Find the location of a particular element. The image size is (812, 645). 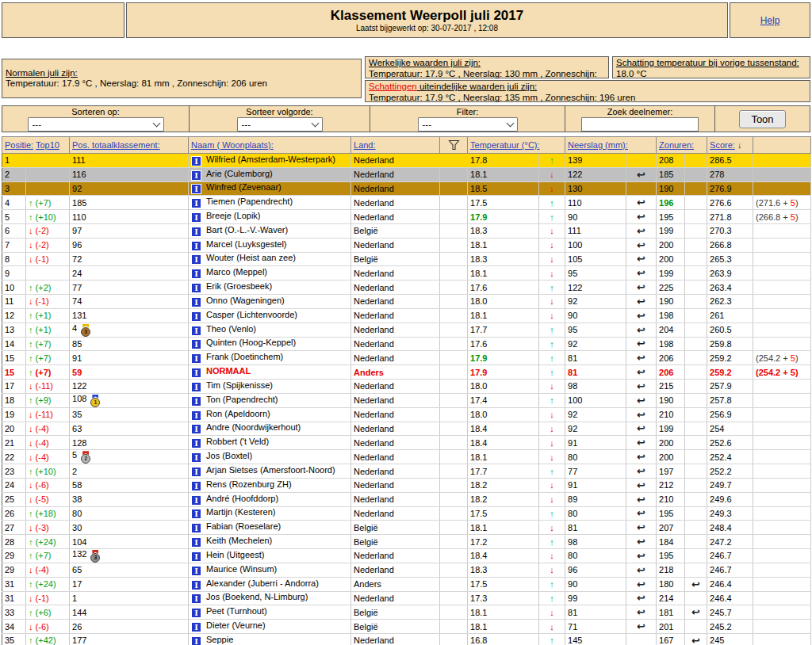

sort-positie-link: Positie: is located at coordinates (19, 145).